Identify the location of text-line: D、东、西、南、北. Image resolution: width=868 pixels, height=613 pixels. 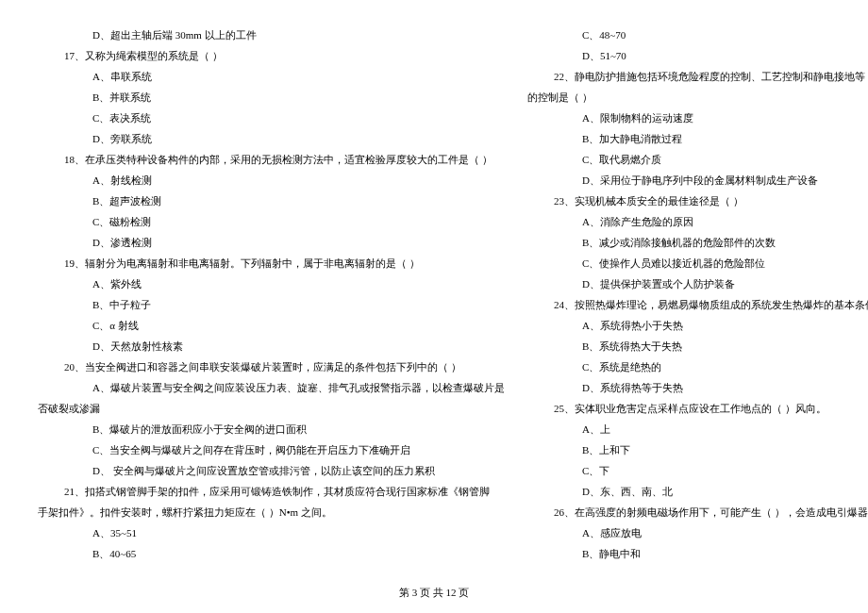
(698, 491).